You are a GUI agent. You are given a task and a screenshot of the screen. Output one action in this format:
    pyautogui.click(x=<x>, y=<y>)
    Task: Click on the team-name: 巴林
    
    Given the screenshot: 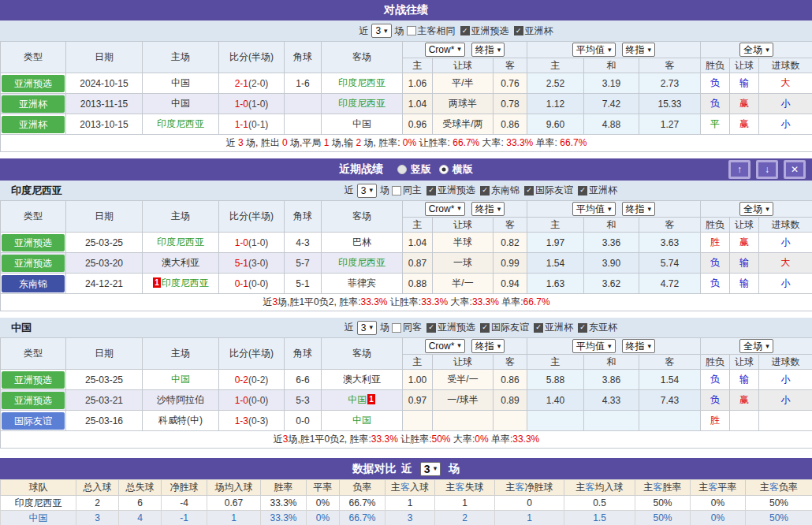 What is the action you would take?
    pyautogui.click(x=362, y=242)
    